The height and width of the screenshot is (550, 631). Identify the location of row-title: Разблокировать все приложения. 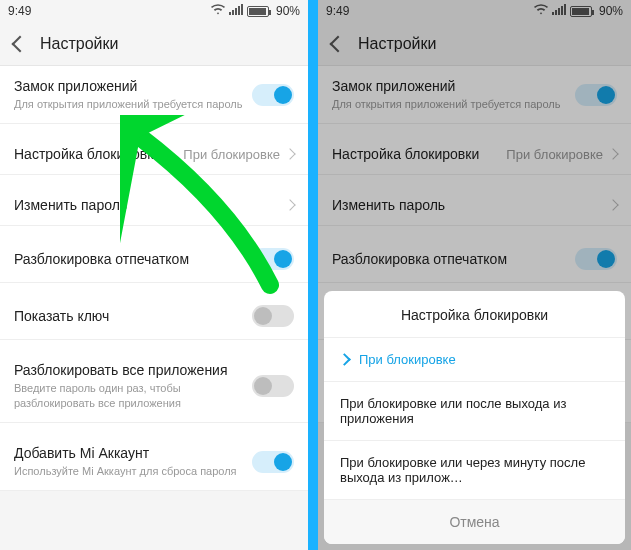
(133, 370).